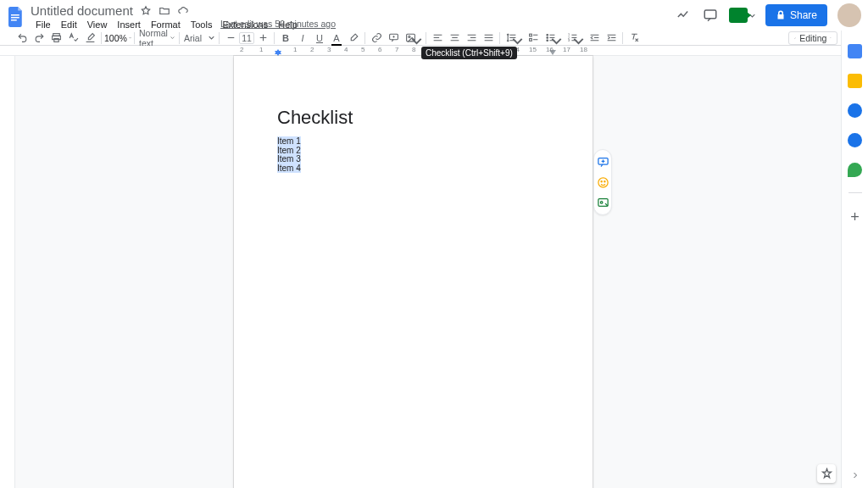 This screenshot has width=868, height=488. I want to click on keep-app-icon, so click(854, 81).